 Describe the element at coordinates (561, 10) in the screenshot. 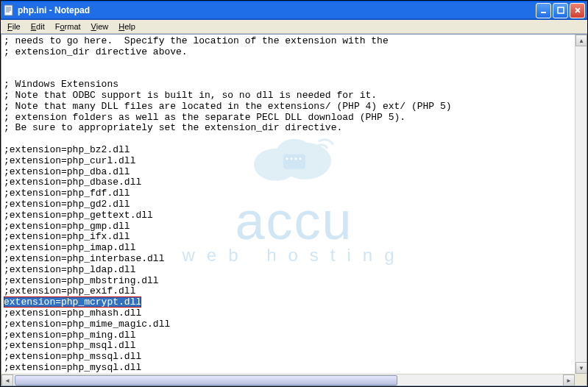

I see `window-controls` at that location.